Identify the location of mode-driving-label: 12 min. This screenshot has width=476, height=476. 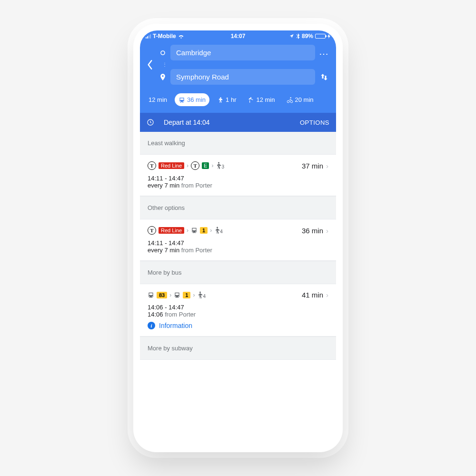
(158, 100).